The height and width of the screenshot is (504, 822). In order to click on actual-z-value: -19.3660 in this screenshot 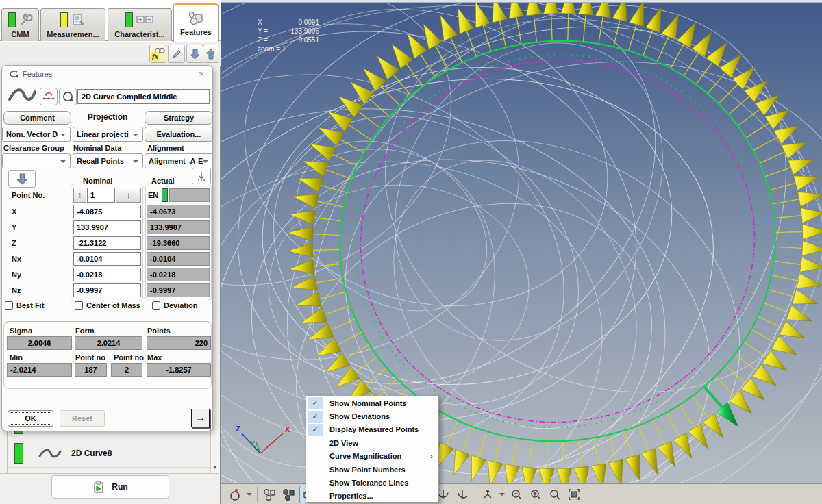, I will do `click(178, 243)`.